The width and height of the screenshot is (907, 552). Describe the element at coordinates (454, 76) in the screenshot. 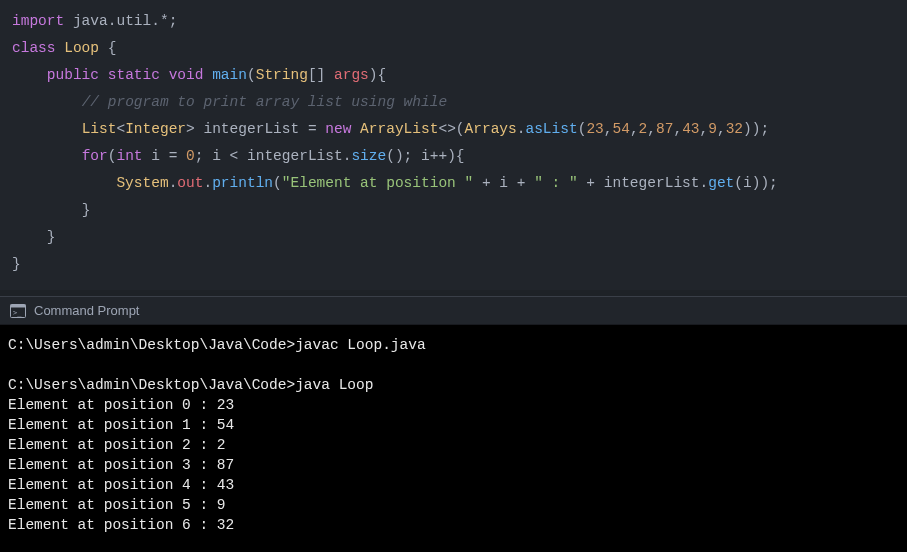

I see `code-line-3: public static void main(String[] args){` at that location.